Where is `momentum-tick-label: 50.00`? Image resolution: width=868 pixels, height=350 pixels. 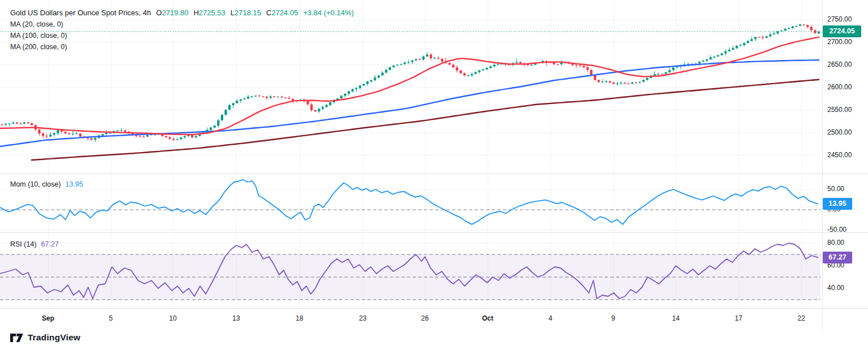
momentum-tick-label: 50.00 is located at coordinates (836, 189).